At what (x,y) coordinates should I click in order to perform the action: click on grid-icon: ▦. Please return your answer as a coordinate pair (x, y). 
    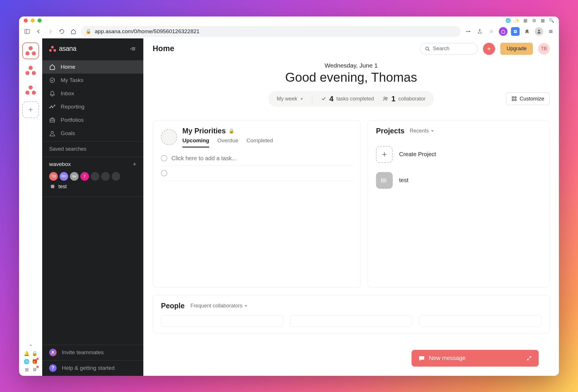
    Looking at the image, I should click on (525, 20).